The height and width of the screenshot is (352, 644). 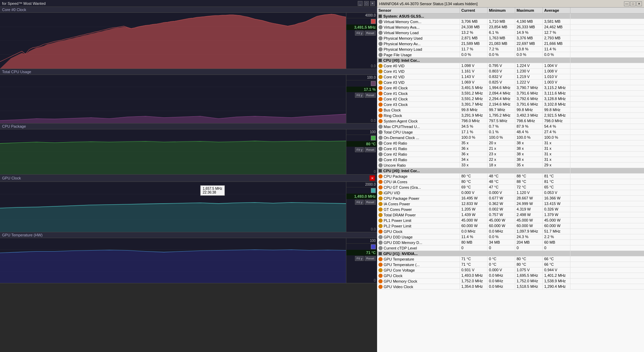 What do you see at coordinates (474, 110) in the screenshot?
I see `sensor-current: 99.8 MHz` at bounding box center [474, 110].